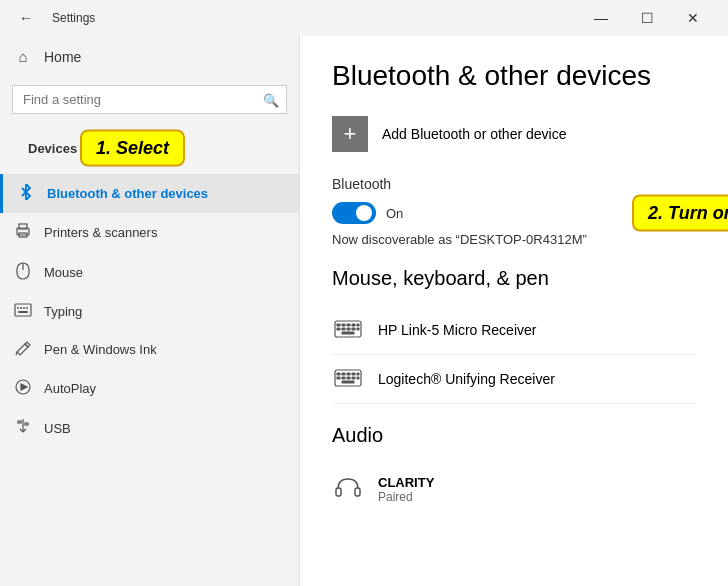 The width and height of the screenshot is (728, 586). What do you see at coordinates (514, 134) in the screenshot?
I see `add-device-row: + Add Bluetooth or other device` at bounding box center [514, 134].